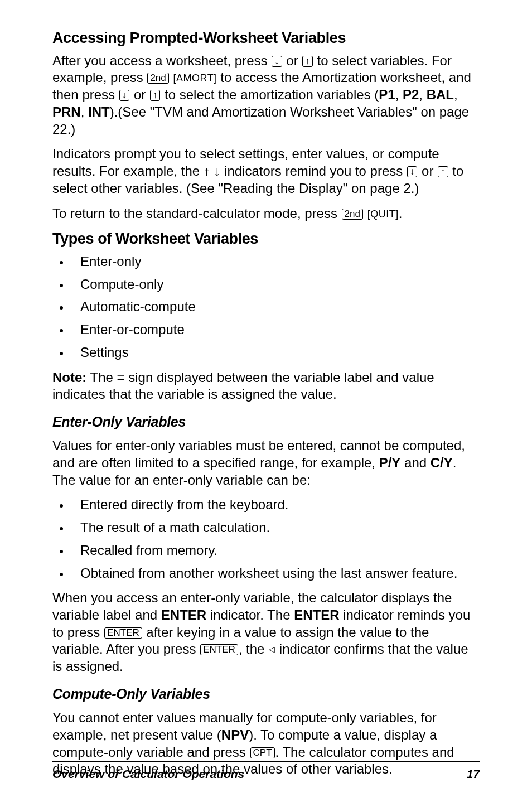  I want to click on variable-types-list: Enter-only Compute-only Automatic-comput…, so click(266, 307).